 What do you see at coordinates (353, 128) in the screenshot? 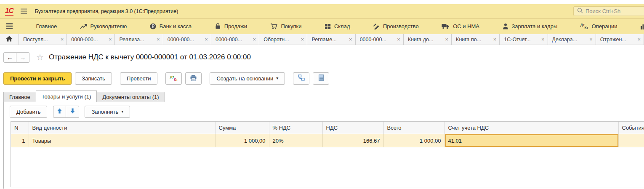
I see `column-header-vat: НДС` at bounding box center [353, 128].